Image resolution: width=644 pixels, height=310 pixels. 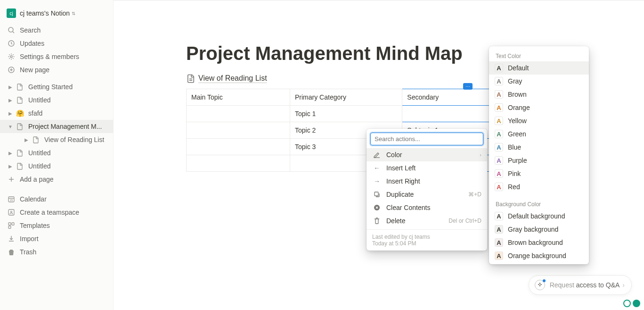 I want to click on bg-option-orange-background: AOrange background, so click(x=539, y=256).